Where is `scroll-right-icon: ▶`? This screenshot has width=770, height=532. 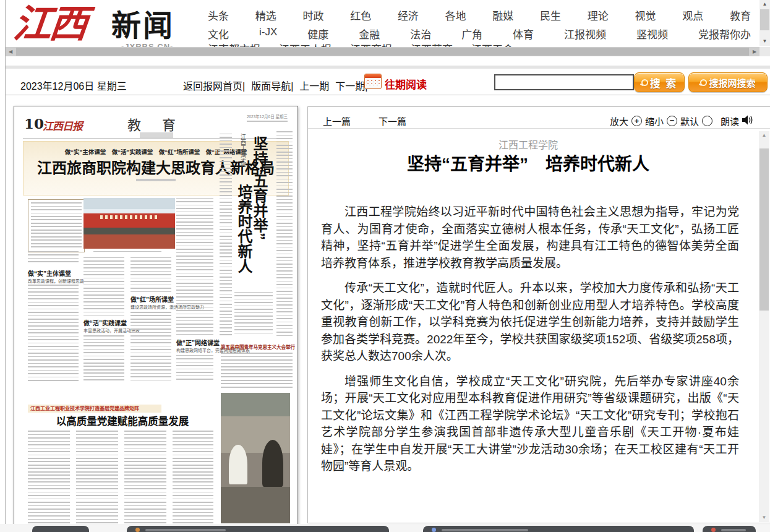
scroll-right-icon: ▶ is located at coordinates (755, 52).